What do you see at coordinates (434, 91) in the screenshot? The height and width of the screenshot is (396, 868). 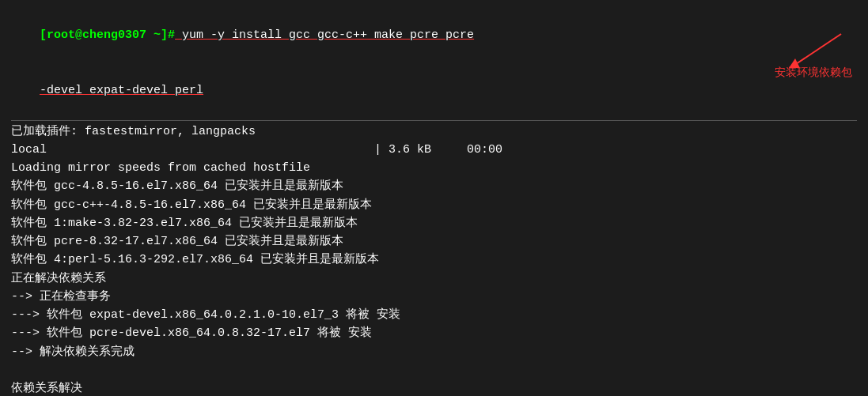 I see `terminal-line-2: -devel expat-devel perl` at bounding box center [434, 91].